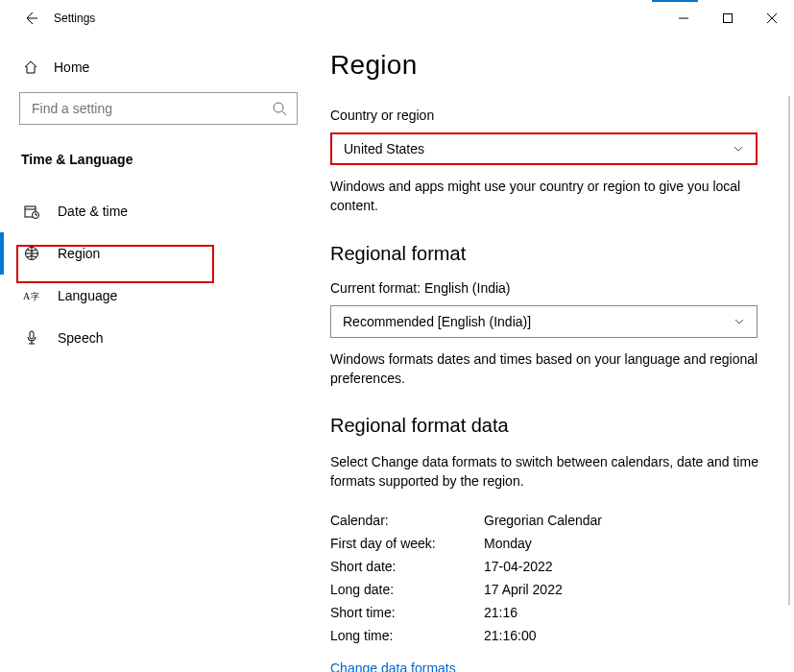 This screenshot has width=794, height=672. I want to click on table-row: First day of week:Monday, so click(545, 543).